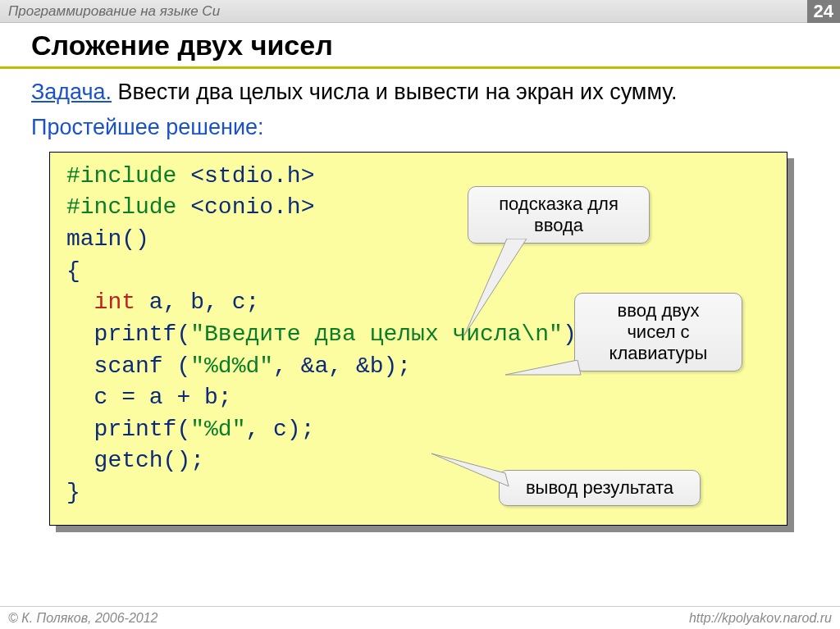  I want to click on callout-input-hint: подсказка для ввода, so click(559, 215).